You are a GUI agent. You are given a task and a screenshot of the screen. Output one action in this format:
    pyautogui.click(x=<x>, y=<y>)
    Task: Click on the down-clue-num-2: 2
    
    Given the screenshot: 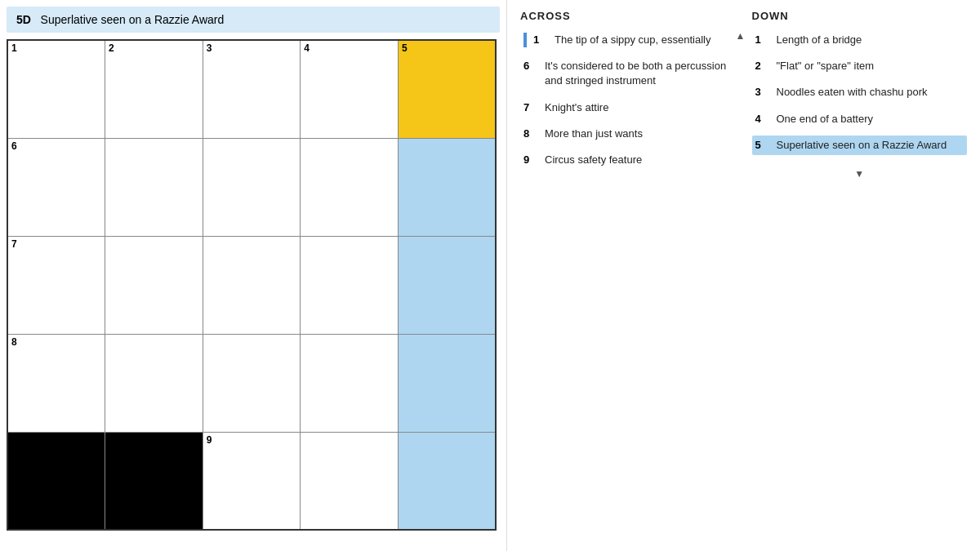 What is the action you would take?
    pyautogui.click(x=764, y=66)
    